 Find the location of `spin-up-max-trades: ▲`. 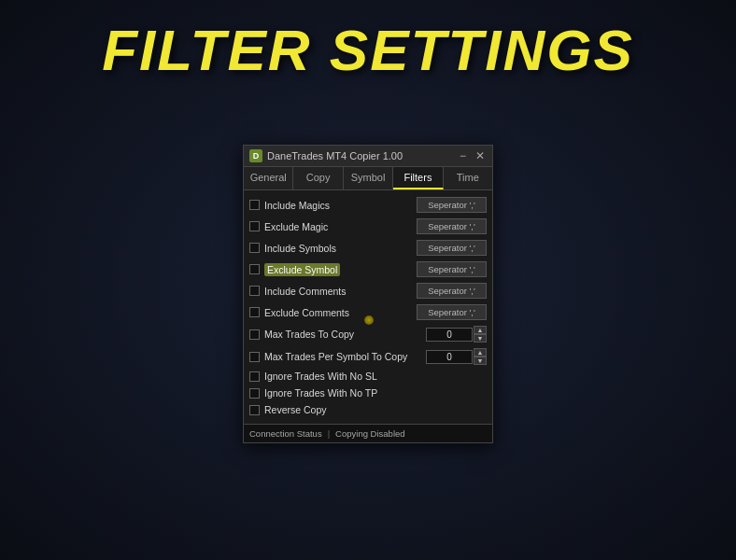

spin-up-max-trades: ▲ is located at coordinates (480, 330).